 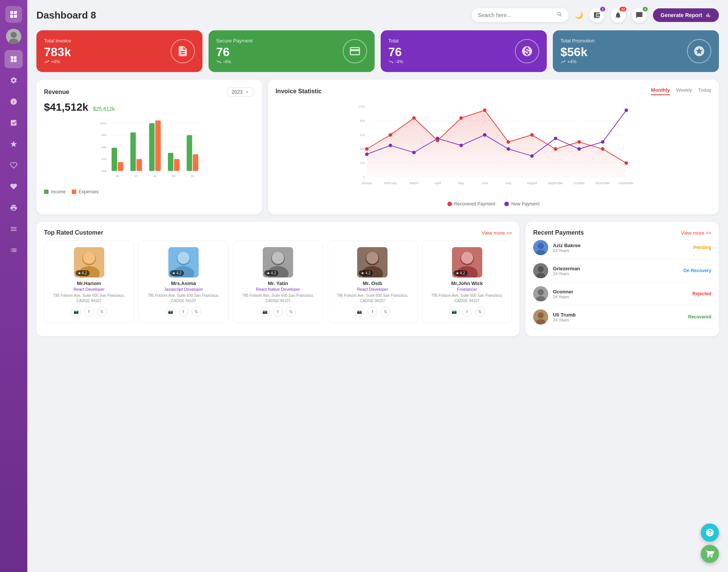 What do you see at coordinates (686, 15) in the screenshot?
I see `generate-report-button: Generate Report` at bounding box center [686, 15].